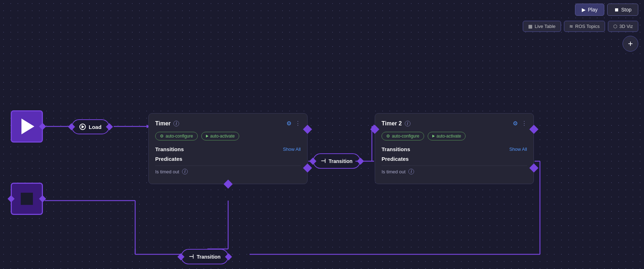 Image resolution: width=644 pixels, height=269 pixels. I want to click on transition-bot-label: Transition, so click(209, 257).